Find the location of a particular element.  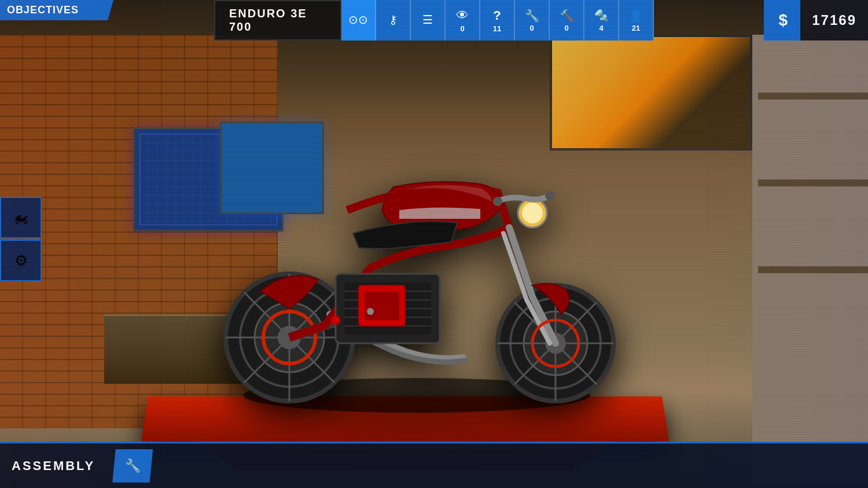

left-panels: 🏍 ⚙ is located at coordinates (21, 239).